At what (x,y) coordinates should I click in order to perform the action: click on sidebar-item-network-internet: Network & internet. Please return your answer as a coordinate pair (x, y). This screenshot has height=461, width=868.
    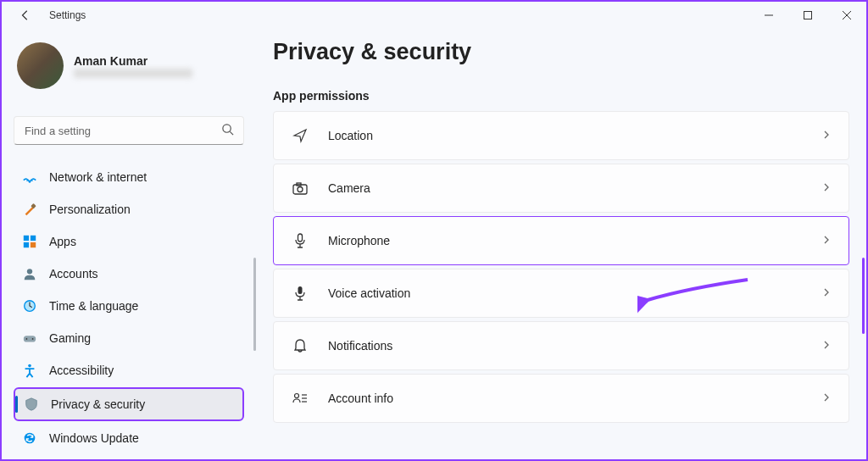
    Looking at the image, I should click on (129, 177).